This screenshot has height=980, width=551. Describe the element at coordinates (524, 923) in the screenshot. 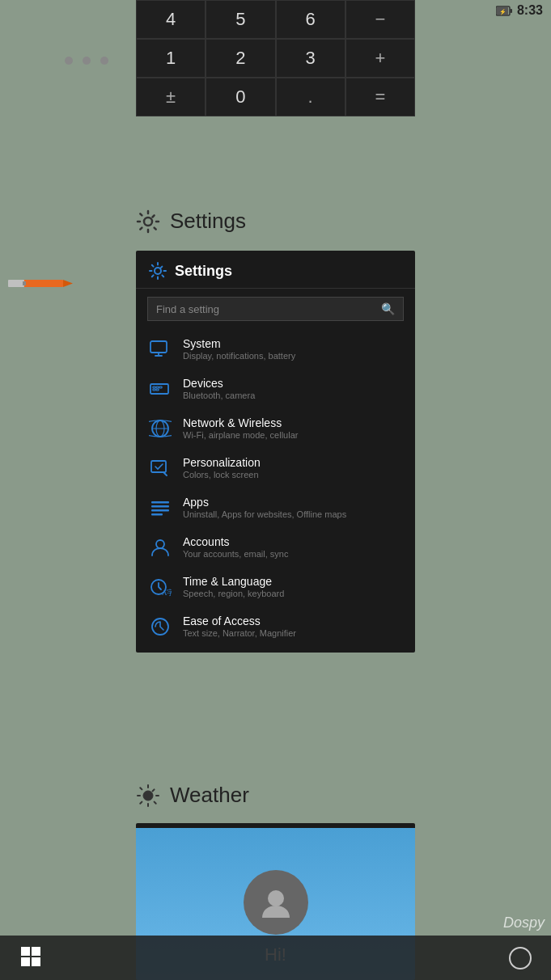

I see `watermark: Dospy` at that location.